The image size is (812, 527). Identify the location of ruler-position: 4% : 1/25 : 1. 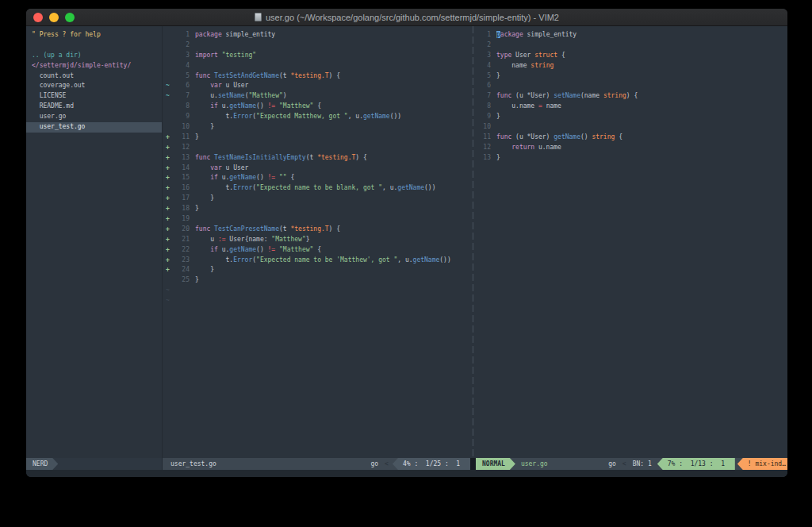
(431, 464).